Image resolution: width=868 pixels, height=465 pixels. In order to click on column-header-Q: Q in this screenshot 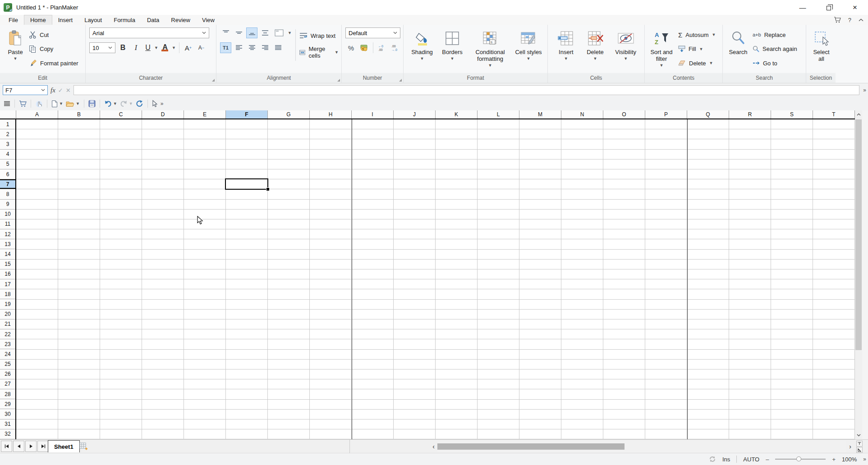, I will do `click(708, 114)`.